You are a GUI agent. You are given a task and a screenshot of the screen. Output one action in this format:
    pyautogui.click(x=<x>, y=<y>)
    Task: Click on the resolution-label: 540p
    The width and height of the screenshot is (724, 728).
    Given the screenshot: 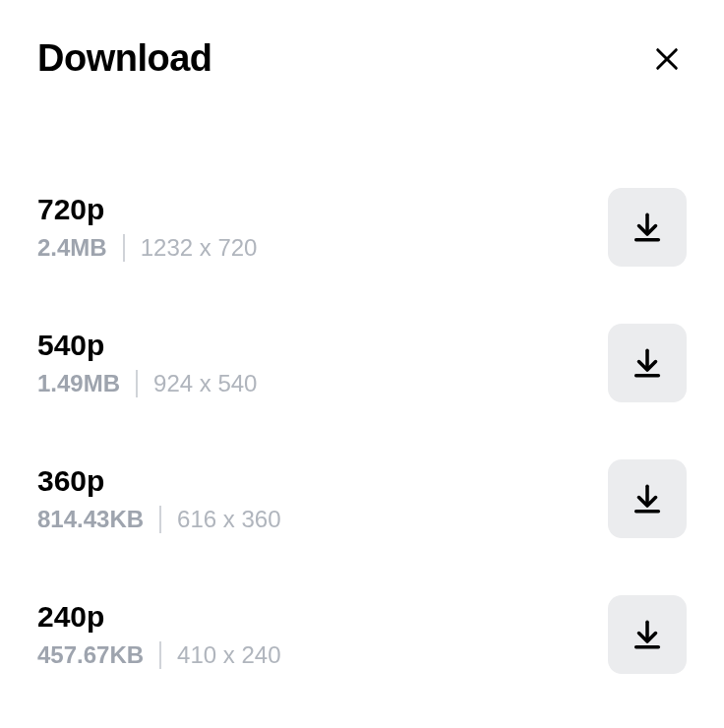 What is the action you would take?
    pyautogui.click(x=148, y=345)
    